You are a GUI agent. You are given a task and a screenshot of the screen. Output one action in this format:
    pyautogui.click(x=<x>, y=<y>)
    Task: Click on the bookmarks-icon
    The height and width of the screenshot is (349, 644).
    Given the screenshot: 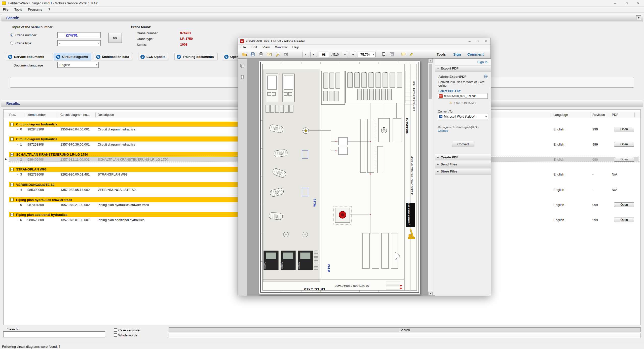 What is the action you would take?
    pyautogui.click(x=242, y=77)
    